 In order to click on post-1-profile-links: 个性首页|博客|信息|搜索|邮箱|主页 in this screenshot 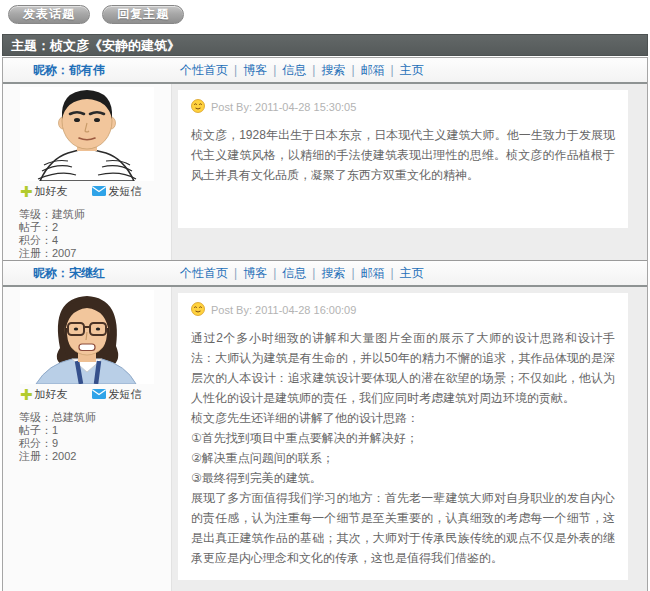, I will do `click(298, 70)`.